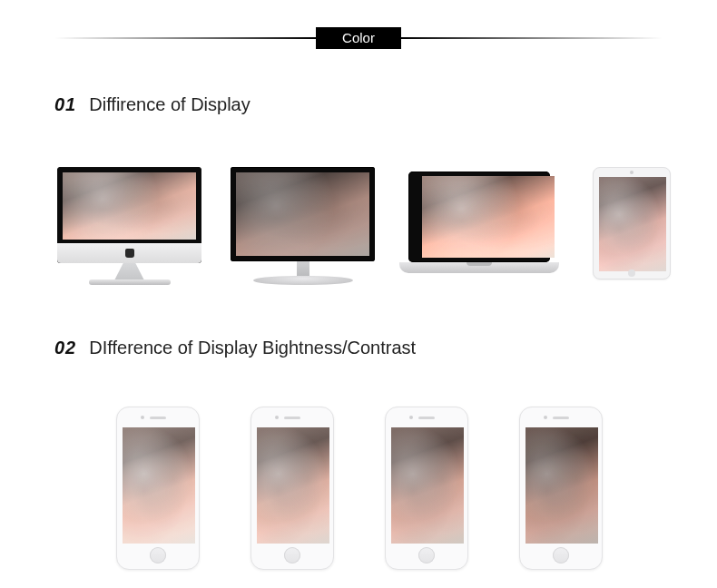 This screenshot has height=588, width=717. What do you see at coordinates (152, 105) in the screenshot?
I see `section-1-heading: 01 Diffirence of Display` at bounding box center [152, 105].